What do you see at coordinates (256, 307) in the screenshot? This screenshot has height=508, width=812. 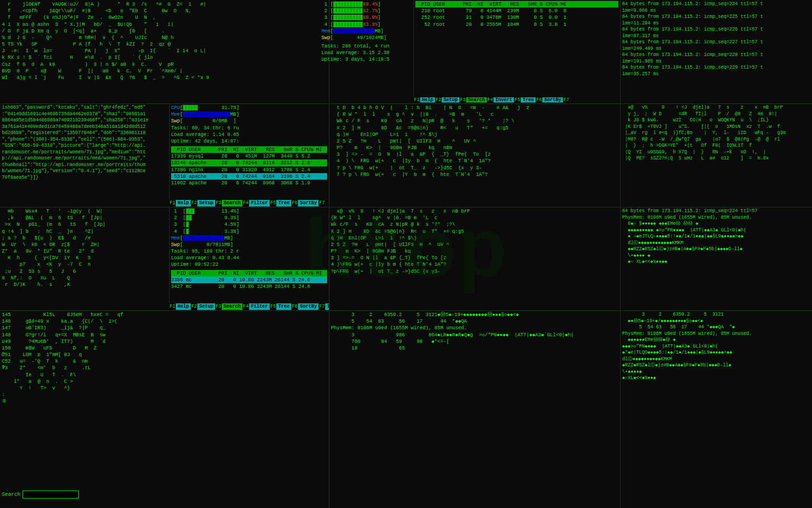 I see `fkey-3-filter: F4Filter` at bounding box center [256, 307].